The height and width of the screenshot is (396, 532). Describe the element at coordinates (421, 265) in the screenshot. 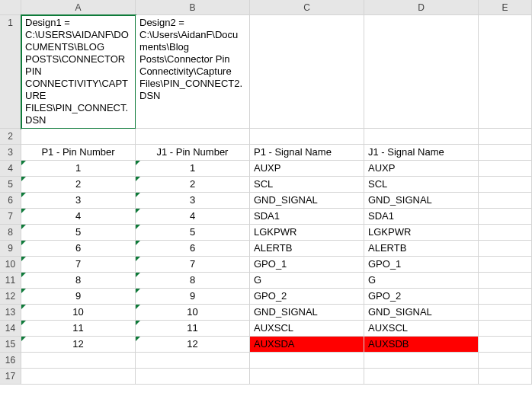

I see `cell-D10: GPO_1` at that location.